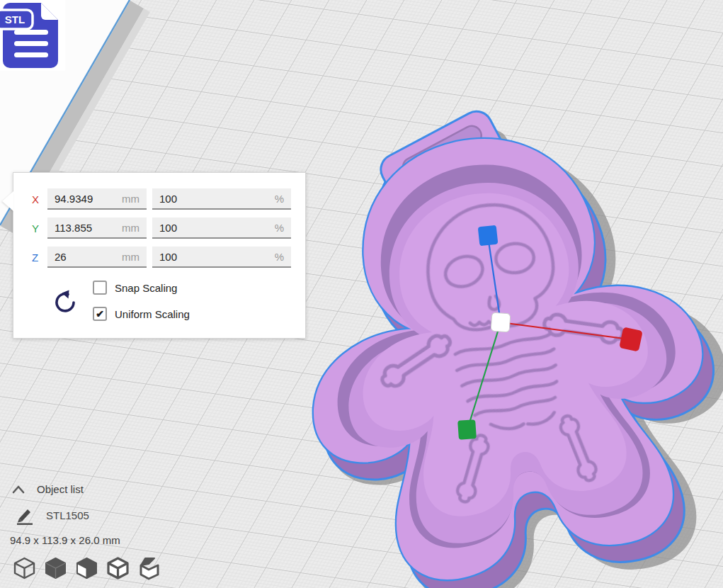 This screenshot has width=723, height=588. What do you see at coordinates (100, 288) in the screenshot?
I see `snap-scaling-checkbox` at bounding box center [100, 288].